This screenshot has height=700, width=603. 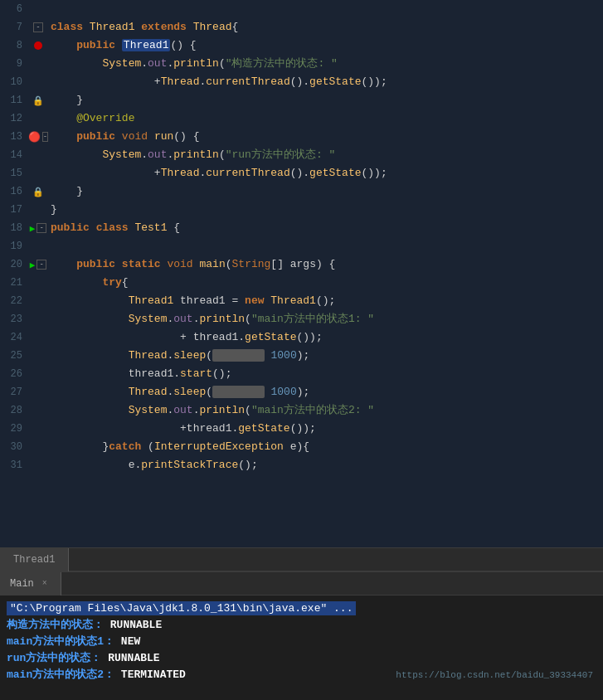 I want to click on line-number-14: 14, so click(x=15, y=155).